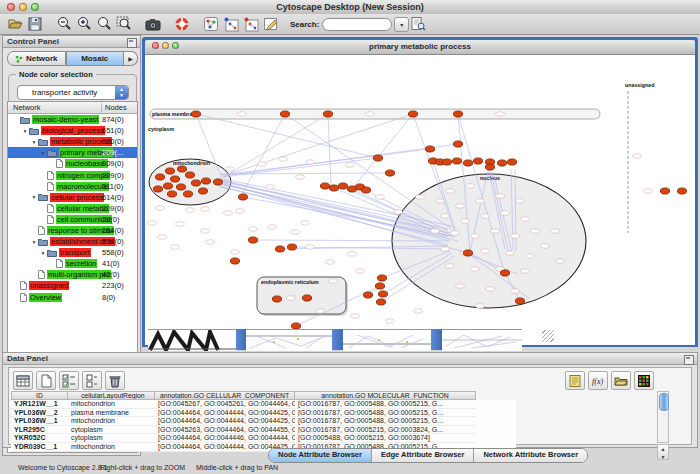  I want to click on scrollbar-arrows: ▲▼, so click(663, 452).